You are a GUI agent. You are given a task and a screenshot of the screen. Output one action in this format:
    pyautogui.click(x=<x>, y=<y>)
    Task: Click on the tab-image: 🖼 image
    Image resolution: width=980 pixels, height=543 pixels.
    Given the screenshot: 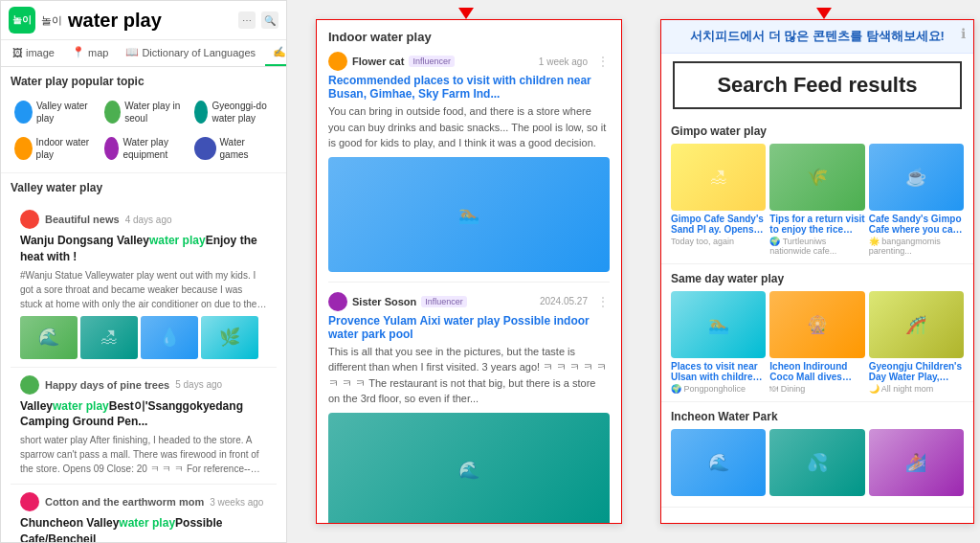 What is the action you would take?
    pyautogui.click(x=33, y=54)
    